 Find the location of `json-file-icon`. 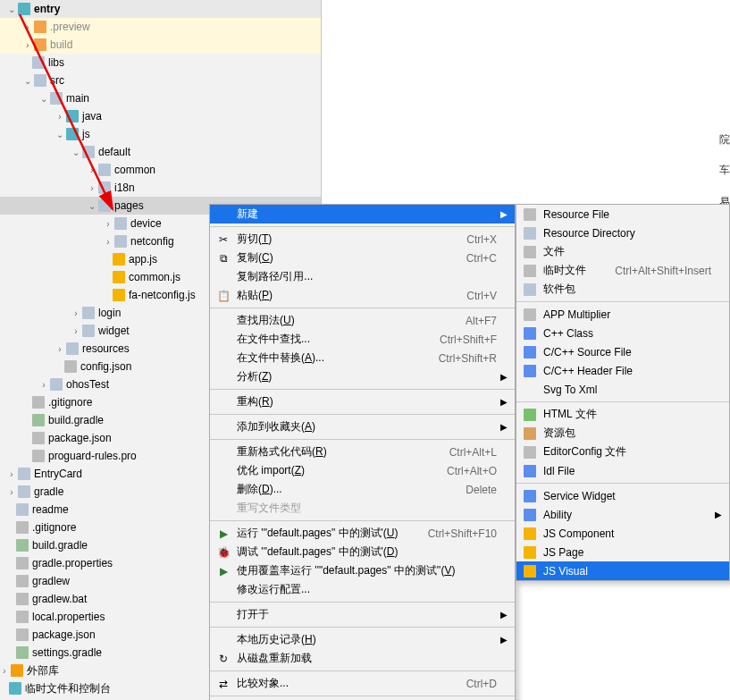

json-file-icon is located at coordinates (38, 438).